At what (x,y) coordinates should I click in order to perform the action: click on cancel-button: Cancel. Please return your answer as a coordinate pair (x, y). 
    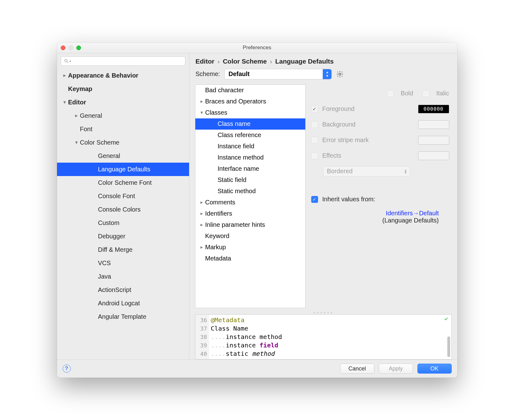
    Looking at the image, I should click on (357, 369).